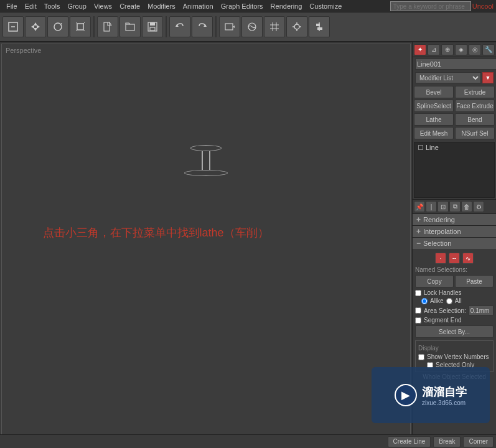 Image resolution: width=496 pixels, height=448 pixels. Describe the element at coordinates (468, 258) in the screenshot. I see `spline-sel-icon: ∿` at that location.